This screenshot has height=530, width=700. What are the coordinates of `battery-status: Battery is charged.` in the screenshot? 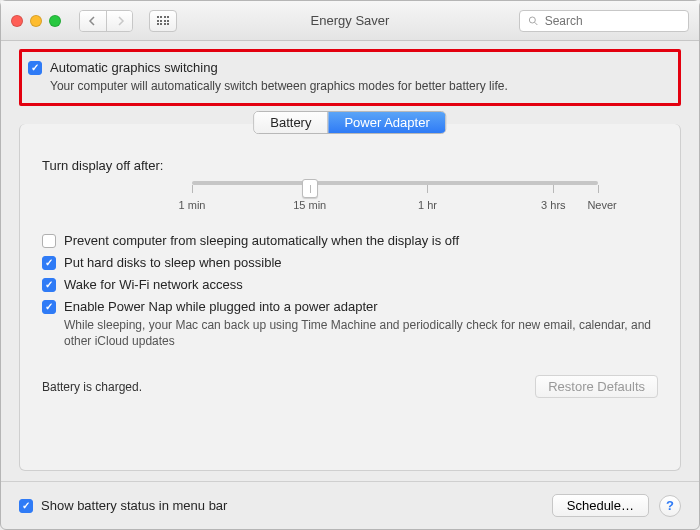 It's located at (92, 387).